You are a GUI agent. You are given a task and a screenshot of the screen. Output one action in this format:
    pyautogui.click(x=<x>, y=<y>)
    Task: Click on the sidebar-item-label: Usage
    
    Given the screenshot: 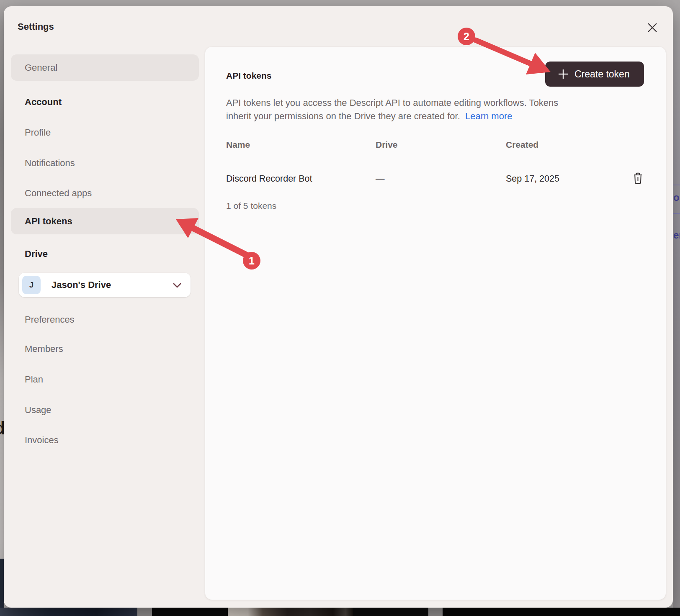 What is the action you would take?
    pyautogui.click(x=38, y=410)
    